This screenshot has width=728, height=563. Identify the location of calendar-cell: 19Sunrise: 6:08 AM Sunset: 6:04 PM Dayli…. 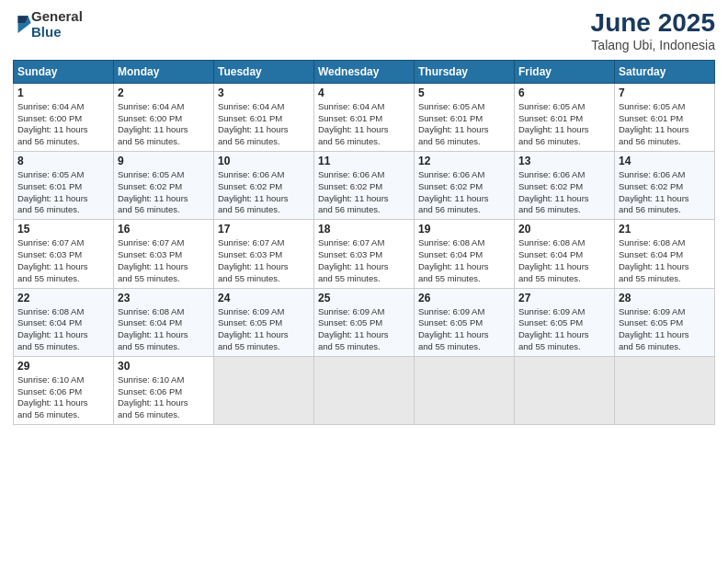
(465, 254).